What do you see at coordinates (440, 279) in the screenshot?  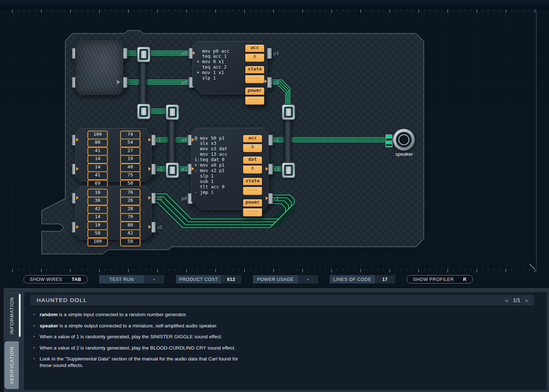 I see `show-profiler-button: SHOW PROFILERR` at bounding box center [440, 279].